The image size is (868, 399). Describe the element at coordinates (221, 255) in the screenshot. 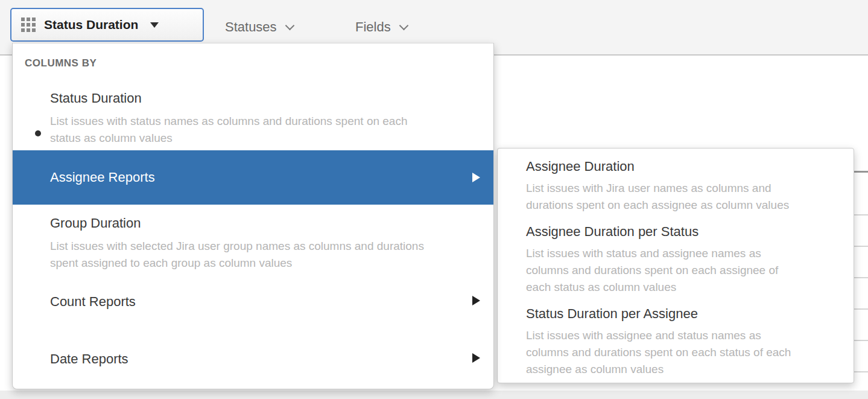

I see `menu-item-description: List issues with selected Jira user grou…` at that location.